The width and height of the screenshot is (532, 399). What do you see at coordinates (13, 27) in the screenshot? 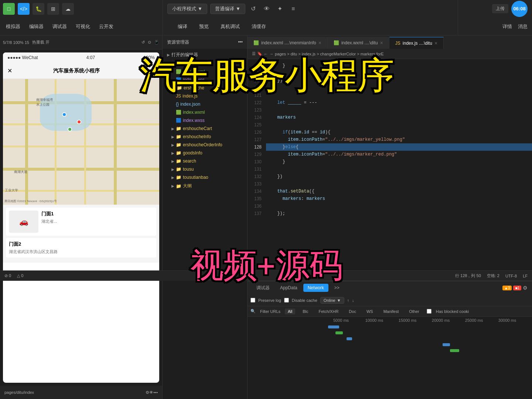
I see `simulator-label: 模拟器` at bounding box center [13, 27].